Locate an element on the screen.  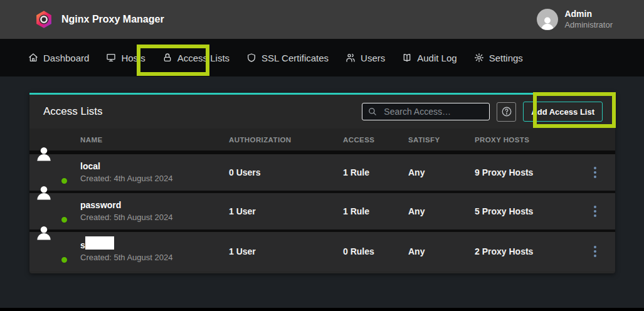
help-button is located at coordinates (507, 112).